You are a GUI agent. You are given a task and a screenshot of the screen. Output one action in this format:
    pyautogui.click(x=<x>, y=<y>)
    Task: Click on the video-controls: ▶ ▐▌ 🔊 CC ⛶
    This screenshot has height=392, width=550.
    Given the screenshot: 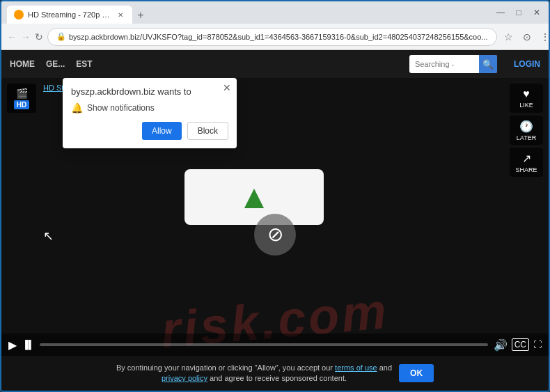 What is the action you would take?
    pyautogui.click(x=275, y=345)
    